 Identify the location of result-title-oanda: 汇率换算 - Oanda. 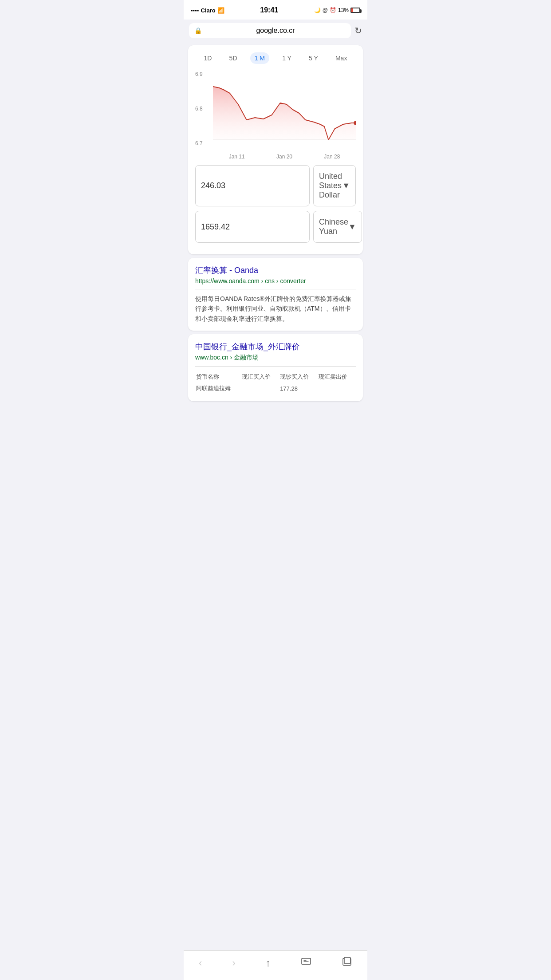
(276, 270).